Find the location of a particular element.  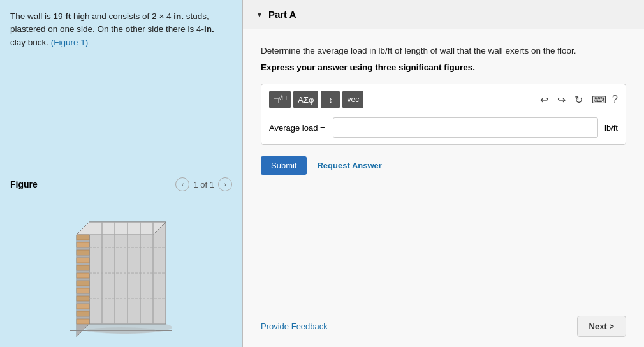

answer-container: □√□ ΑΣφ ↕ vec ↩ ↪ ↻ is located at coordinates (444, 114).